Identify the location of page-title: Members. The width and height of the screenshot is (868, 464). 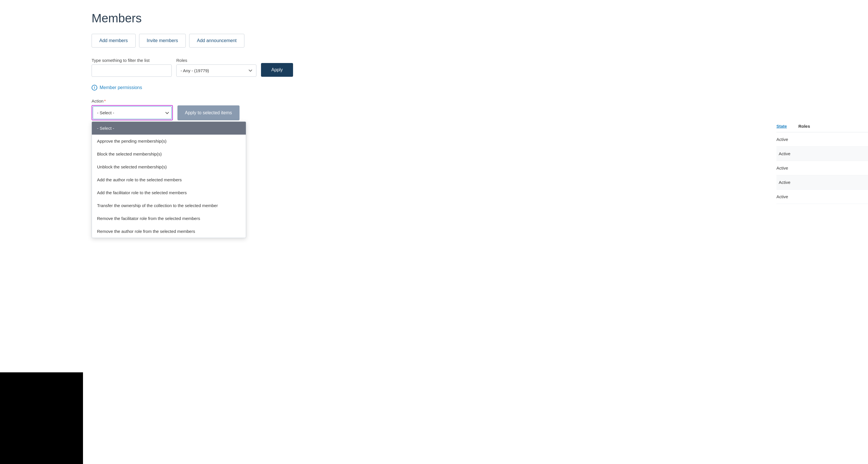
(480, 18).